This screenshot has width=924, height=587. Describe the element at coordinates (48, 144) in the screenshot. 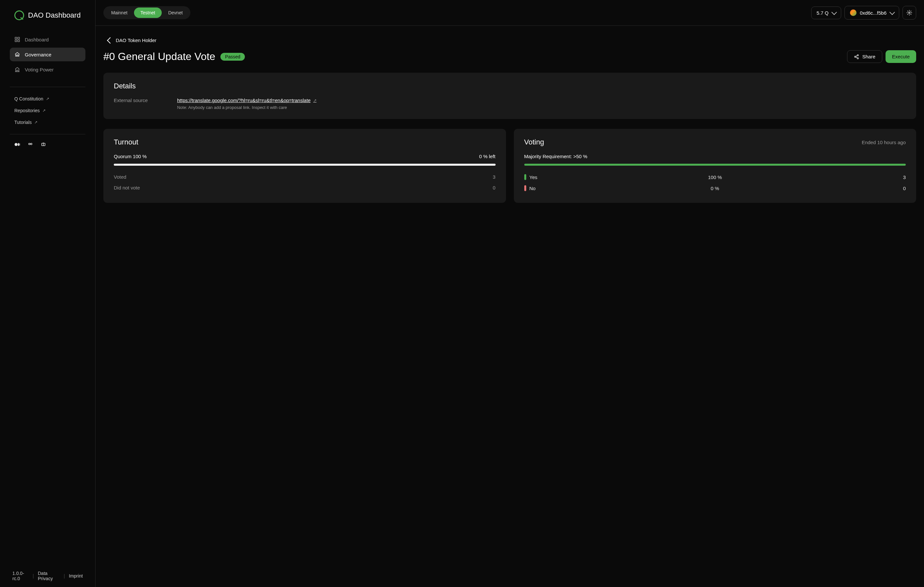

I see `social-icons-row` at that location.